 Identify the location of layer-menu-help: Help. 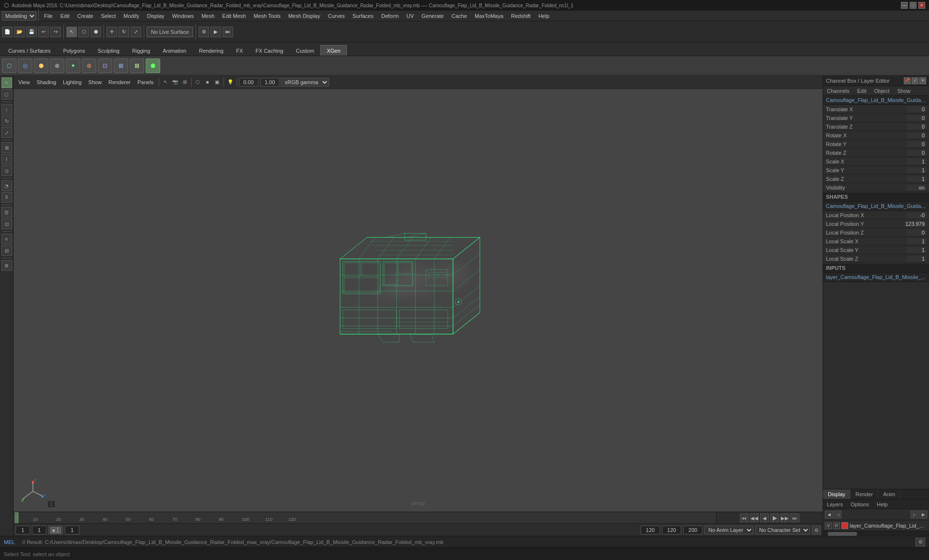
(883, 504).